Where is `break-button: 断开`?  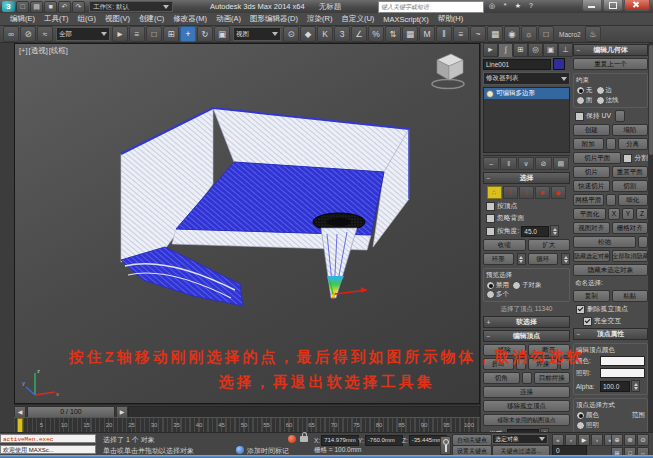 break-button: 断开 is located at coordinates (550, 350).